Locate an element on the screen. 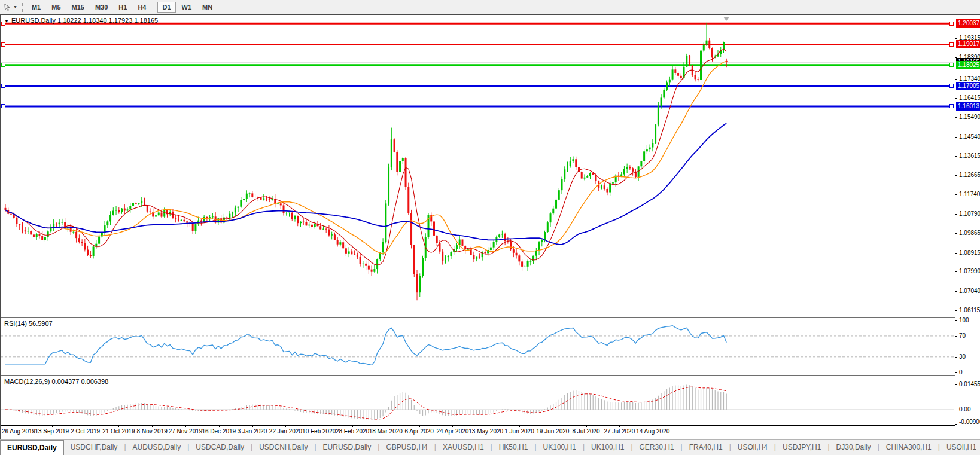 The width and height of the screenshot is (980, 455). date-label: 22 Jan 2020 is located at coordinates (286, 432).